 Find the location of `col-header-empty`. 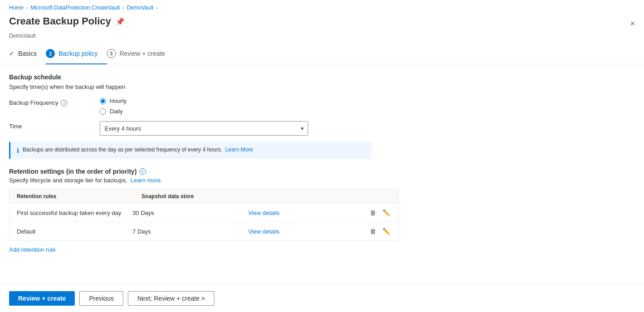

col-header-empty is located at coordinates (329, 196).